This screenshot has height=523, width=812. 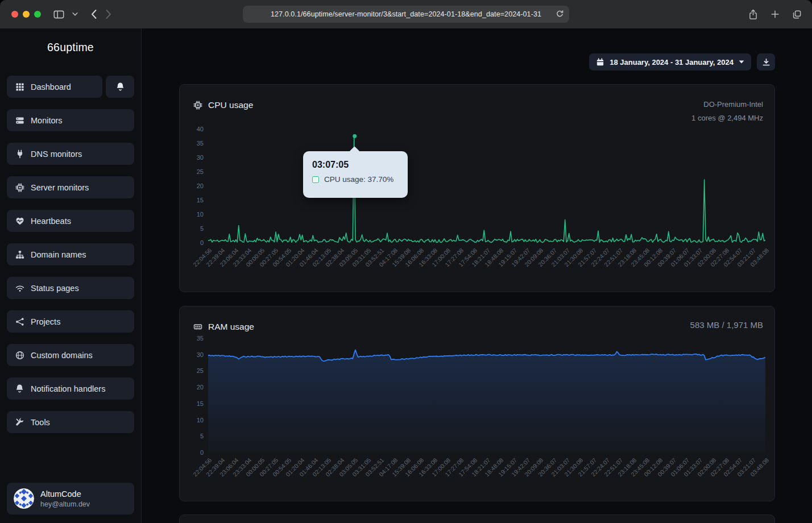 I want to click on new-tab-icon, so click(x=775, y=14).